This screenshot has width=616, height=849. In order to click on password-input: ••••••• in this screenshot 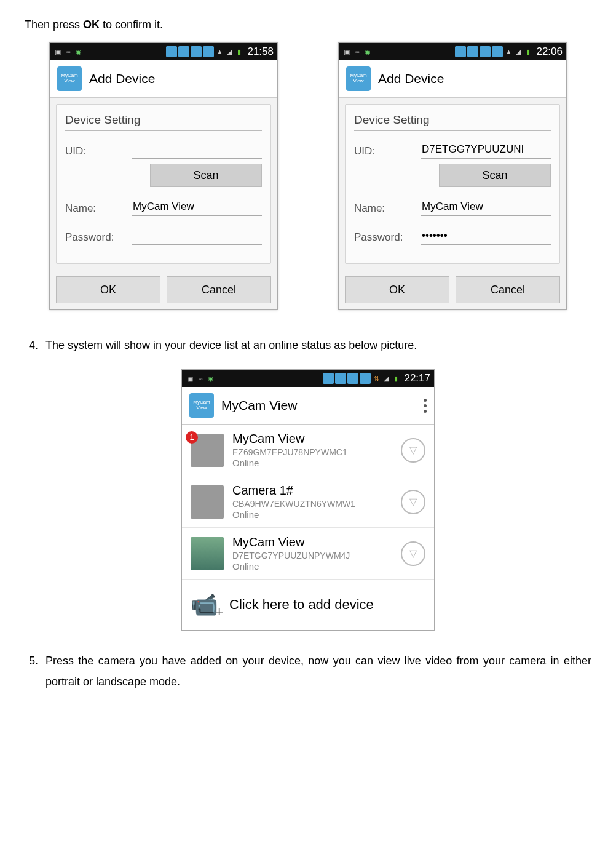, I will do `click(486, 237)`.